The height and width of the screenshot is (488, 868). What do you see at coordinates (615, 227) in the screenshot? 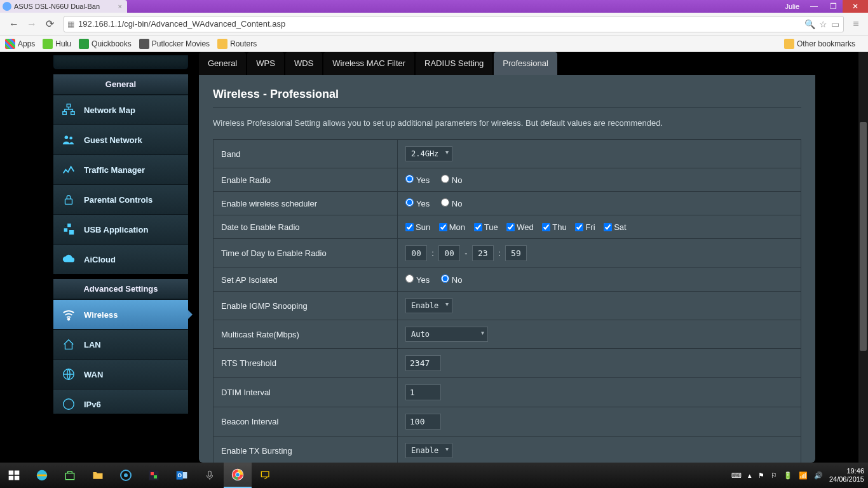
I see `day-sat: Sat` at bounding box center [615, 227].